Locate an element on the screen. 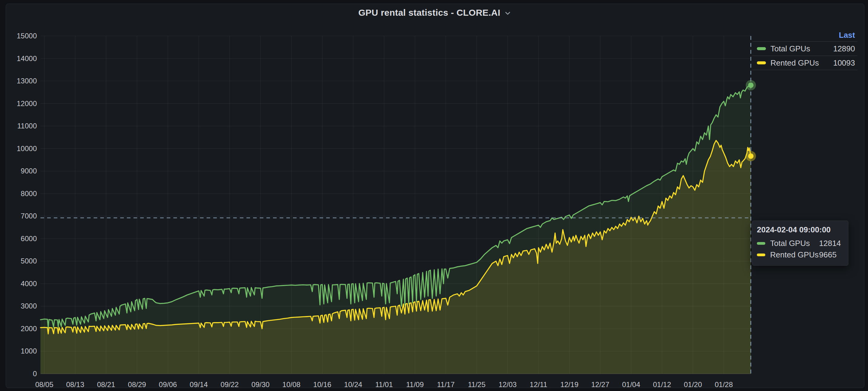 The image size is (868, 391). x-axis-tick-label: 01/12 is located at coordinates (662, 385).